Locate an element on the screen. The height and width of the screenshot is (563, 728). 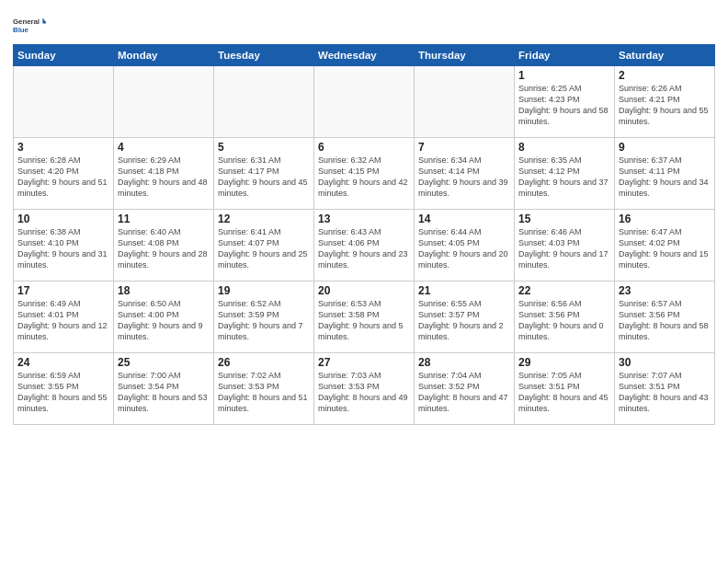
calendar-cell-w3d2: 19Sunrise: 6:52 AM Sunset: 3:59 PM Dayli… is located at coordinates (265, 316).